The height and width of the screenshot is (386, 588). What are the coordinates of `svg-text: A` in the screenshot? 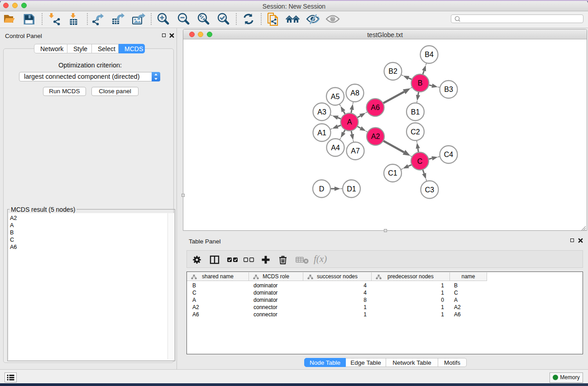 It's located at (349, 122).